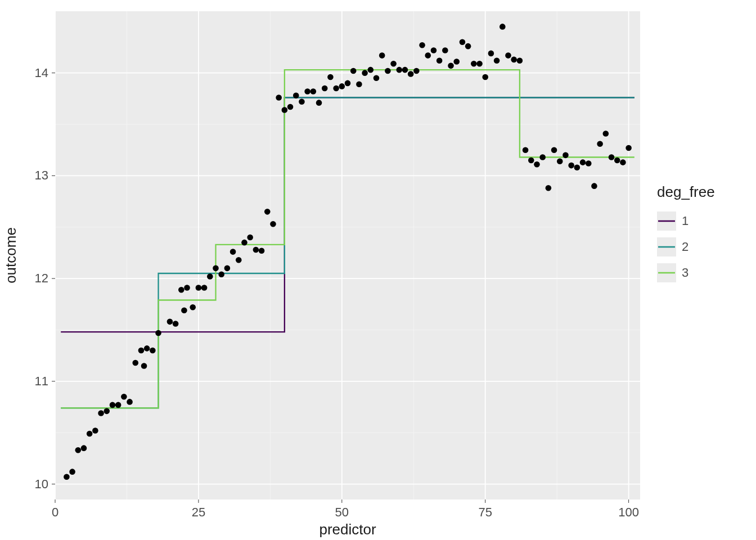 The image size is (756, 540). Describe the element at coordinates (348, 529) in the screenshot. I see `x-axis-title: predictor` at that location.